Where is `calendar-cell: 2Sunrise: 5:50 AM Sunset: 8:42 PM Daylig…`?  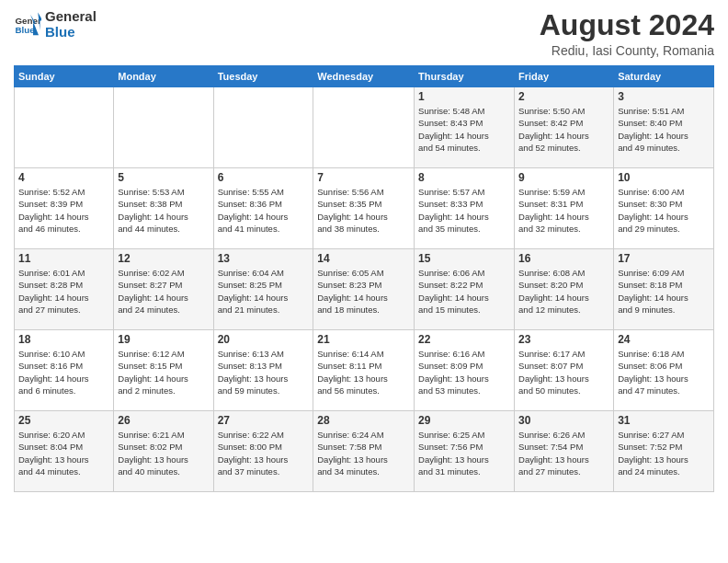 calendar-cell: 2Sunrise: 5:50 AM Sunset: 8:42 PM Daylig… is located at coordinates (564, 128).